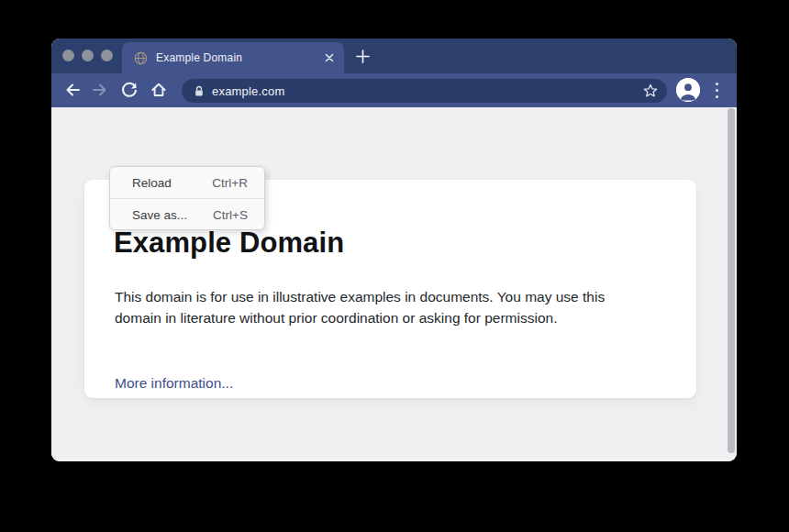 This screenshot has width=789, height=532. Describe the element at coordinates (100, 90) in the screenshot. I see `forward-button` at that location.